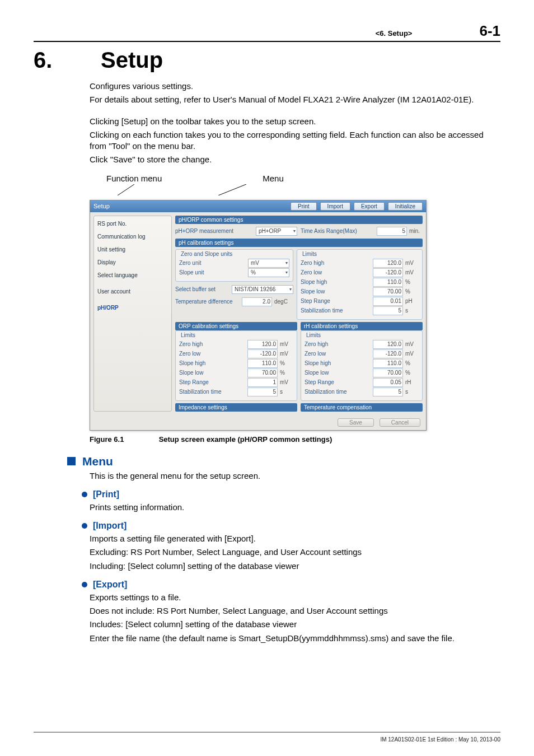 Image resolution: width=534 pixels, height=756 pixels. Describe the element at coordinates (284, 461) in the screenshot. I see `h2-menu: Menu` at that location.